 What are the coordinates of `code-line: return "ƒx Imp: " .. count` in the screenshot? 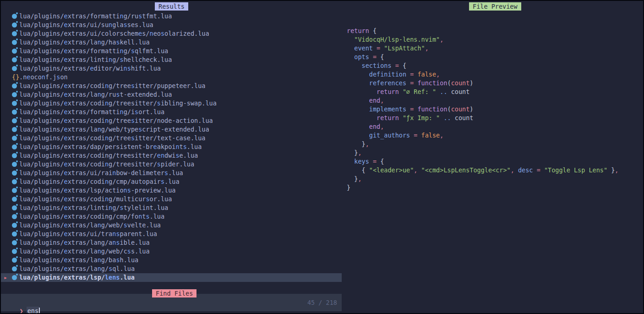 It's located at (483, 118).